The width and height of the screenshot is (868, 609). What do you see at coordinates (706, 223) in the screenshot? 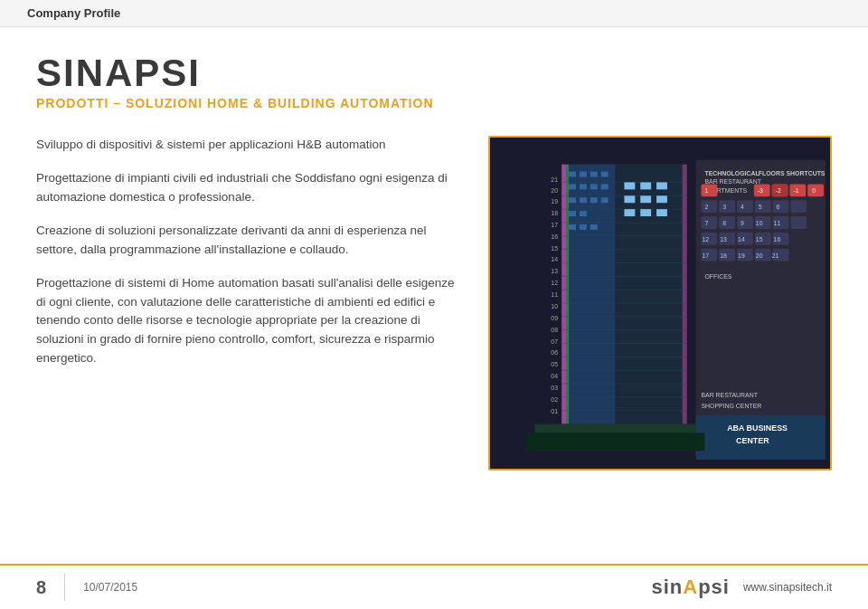
I see `svg-text: 7` at bounding box center [706, 223].